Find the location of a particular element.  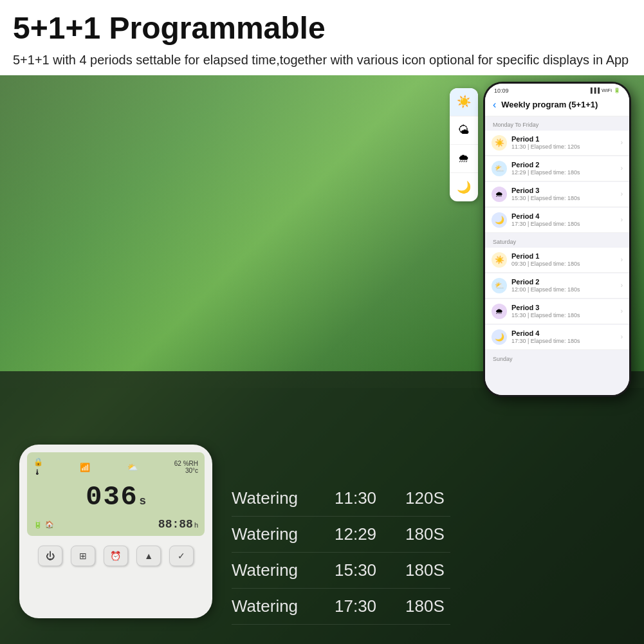

phone-section-label-0: Monday To Friday is located at coordinates (557, 124).